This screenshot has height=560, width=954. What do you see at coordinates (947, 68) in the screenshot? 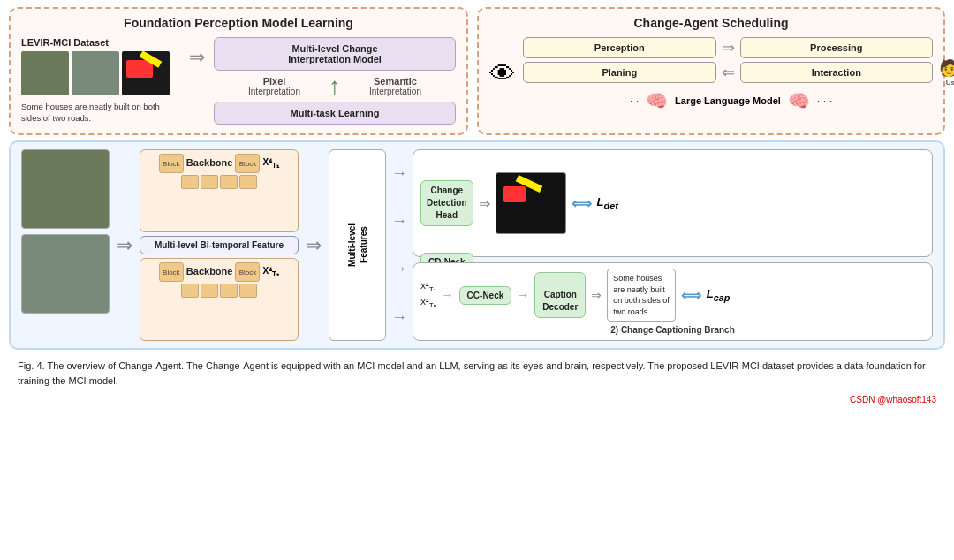
I see `users-icon: 🧑` at bounding box center [947, 68].